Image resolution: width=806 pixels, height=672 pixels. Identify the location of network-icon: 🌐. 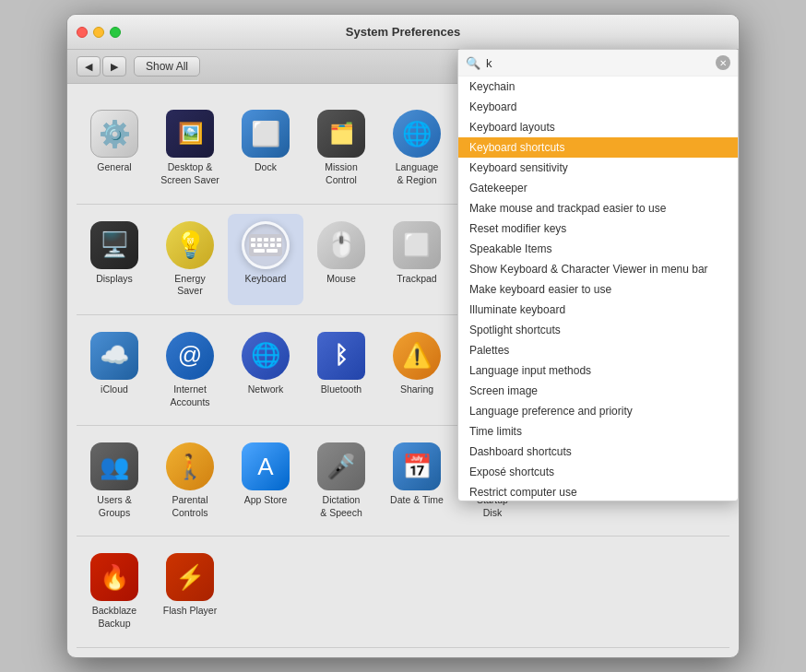
(266, 356).